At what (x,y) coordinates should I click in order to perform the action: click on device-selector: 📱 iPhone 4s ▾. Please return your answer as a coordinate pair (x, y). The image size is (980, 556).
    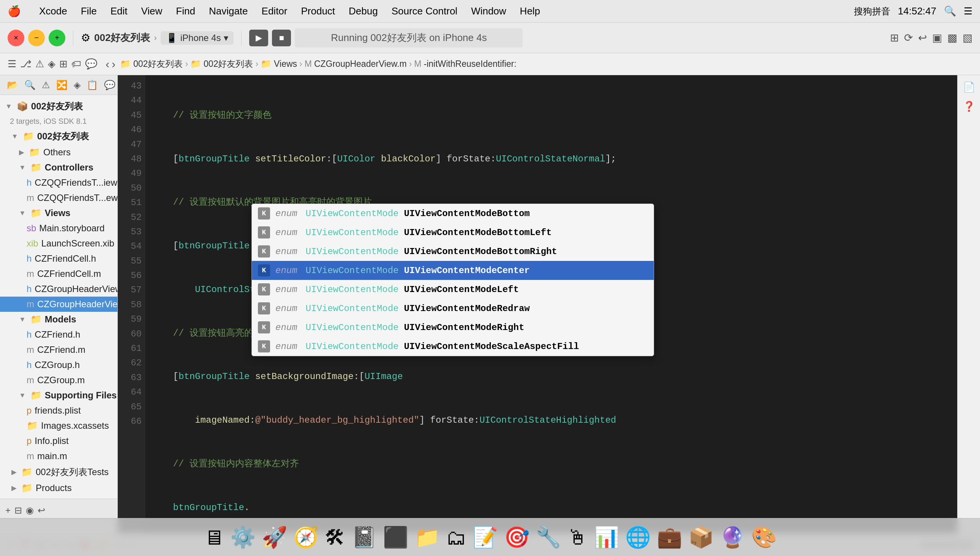
    Looking at the image, I should click on (197, 38).